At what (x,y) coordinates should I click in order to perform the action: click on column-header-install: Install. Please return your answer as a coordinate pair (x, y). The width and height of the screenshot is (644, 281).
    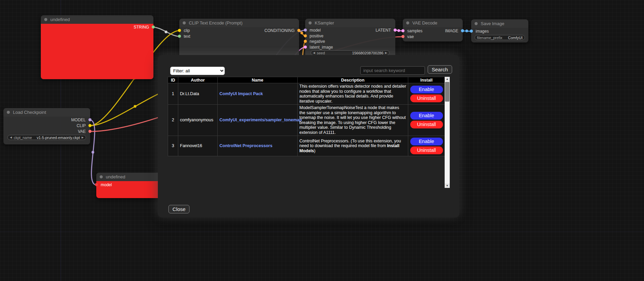
    Looking at the image, I should click on (427, 80).